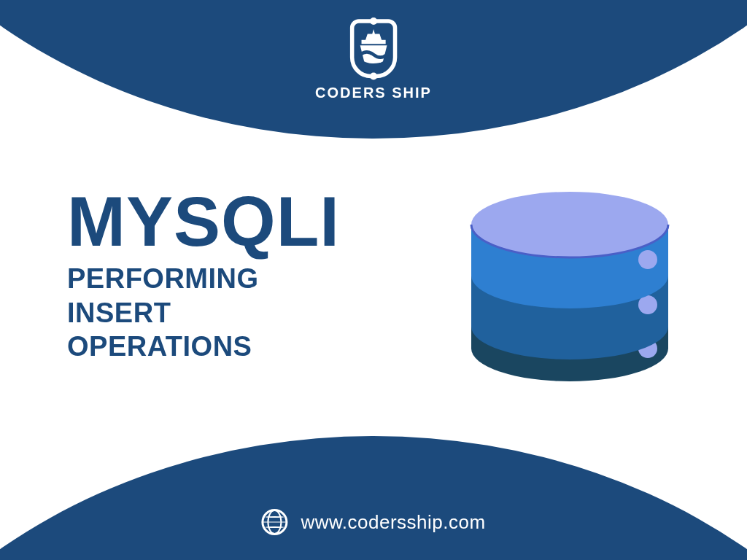  What do you see at coordinates (204, 279) in the screenshot?
I see `subtitle-line-1: PERFORMING` at bounding box center [204, 279].